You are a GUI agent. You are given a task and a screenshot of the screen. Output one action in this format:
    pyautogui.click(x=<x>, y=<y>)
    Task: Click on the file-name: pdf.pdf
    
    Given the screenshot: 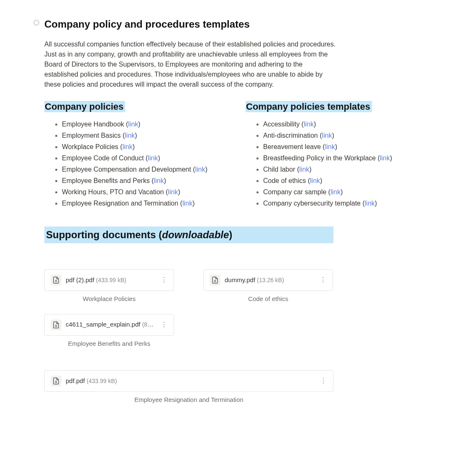 What is the action you would take?
    pyautogui.click(x=75, y=381)
    